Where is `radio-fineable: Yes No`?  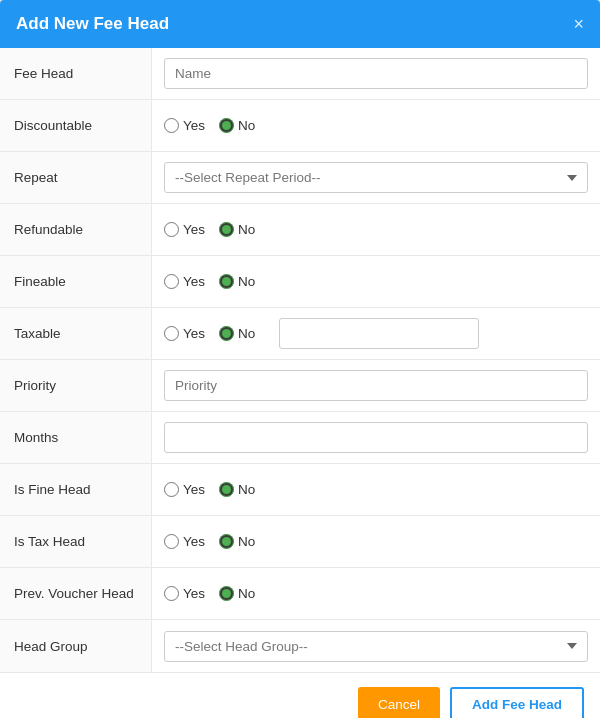 radio-fineable: Yes No is located at coordinates (214, 282).